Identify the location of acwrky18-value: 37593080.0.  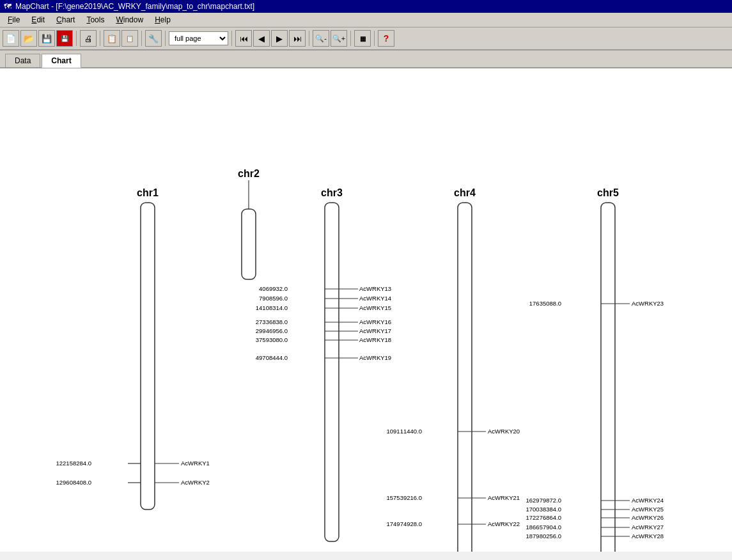
(272, 340).